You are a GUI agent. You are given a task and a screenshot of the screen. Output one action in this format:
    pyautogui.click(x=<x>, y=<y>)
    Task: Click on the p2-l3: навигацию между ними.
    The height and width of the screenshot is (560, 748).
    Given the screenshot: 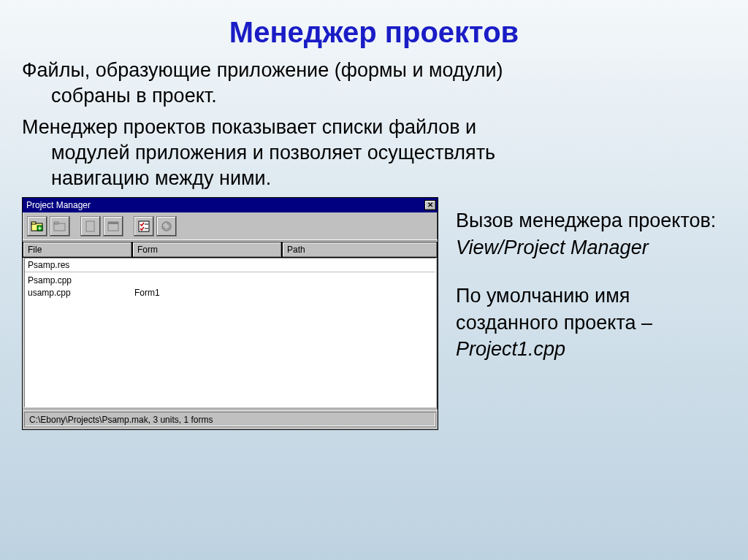 What is the action you would take?
    pyautogui.click(x=374, y=178)
    